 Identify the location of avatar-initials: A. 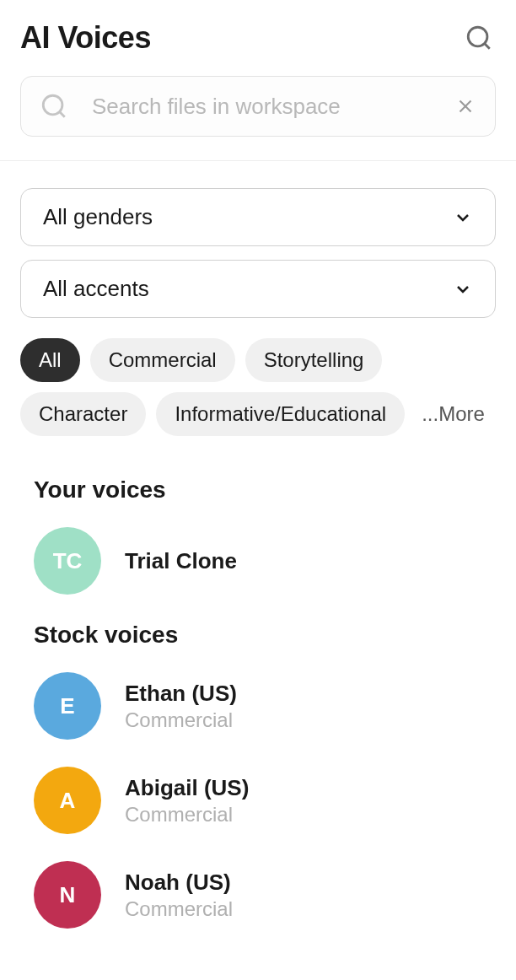
(67, 801).